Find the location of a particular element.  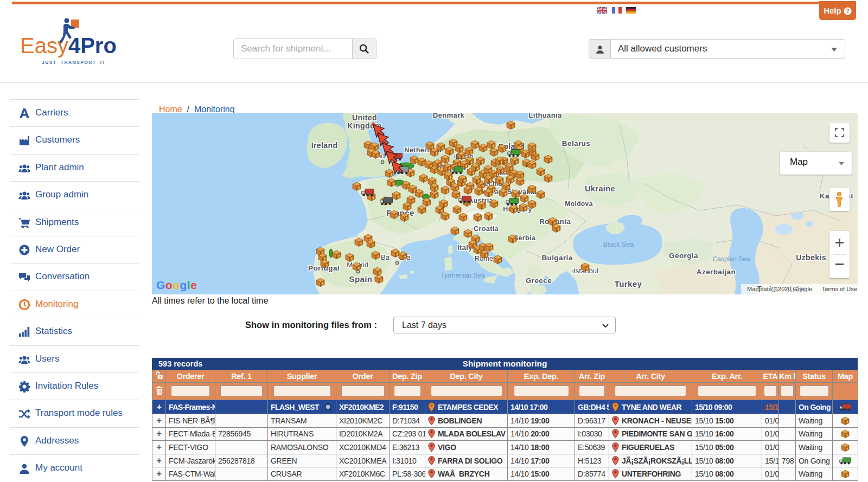

svg-text: Belarus is located at coordinates (576, 143).